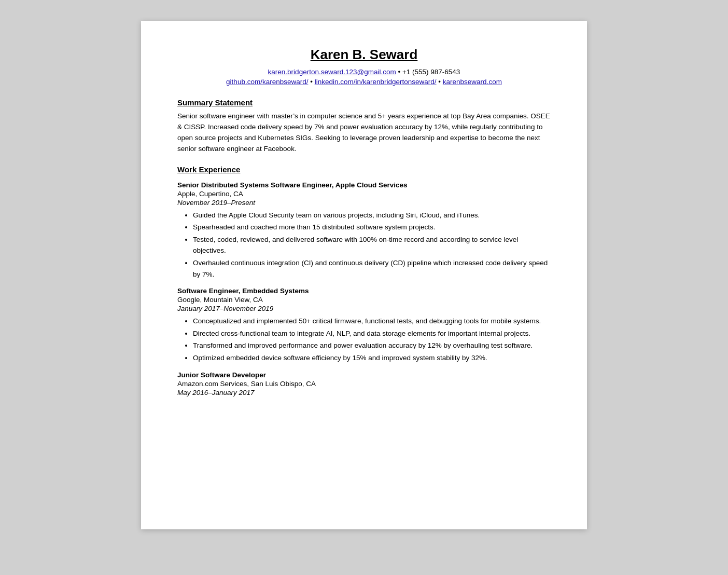 The height and width of the screenshot is (575, 728). Describe the element at coordinates (372, 334) in the screenshot. I see `bullet-2-2: Directed cross-functional team to integr…` at that location.